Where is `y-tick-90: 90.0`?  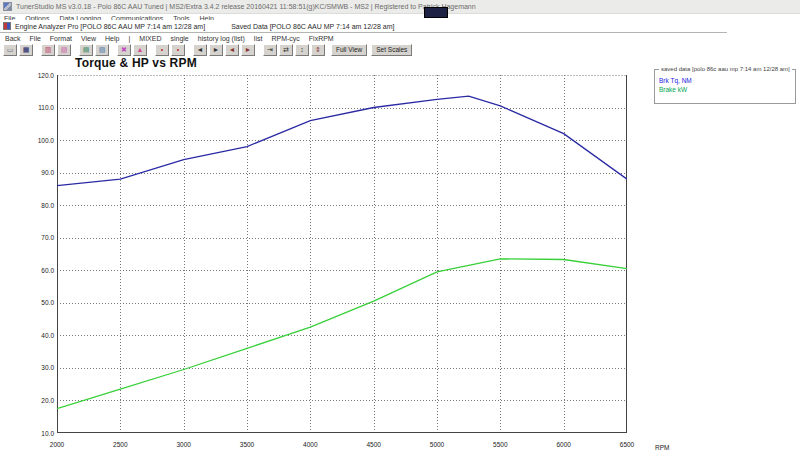 y-tick-90: 90.0 is located at coordinates (41, 172).